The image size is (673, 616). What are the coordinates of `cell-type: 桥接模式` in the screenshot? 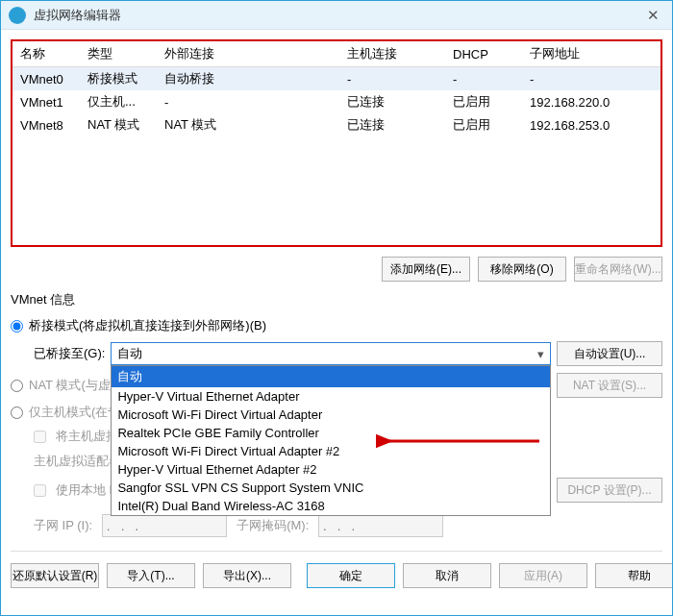 It's located at (118, 79).